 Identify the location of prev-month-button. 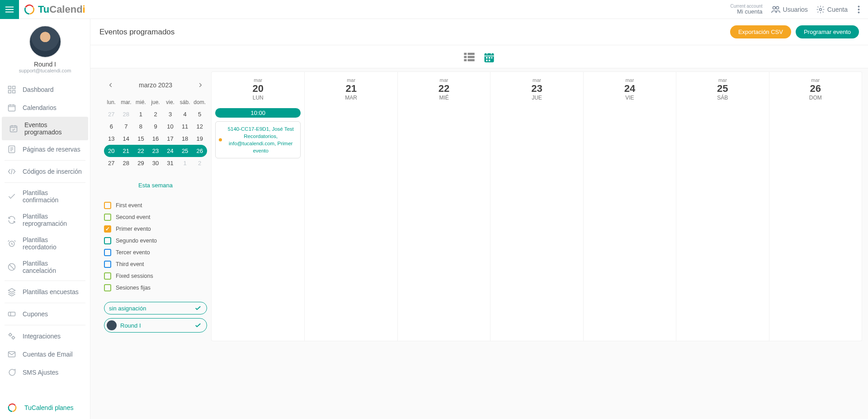
(111, 85).